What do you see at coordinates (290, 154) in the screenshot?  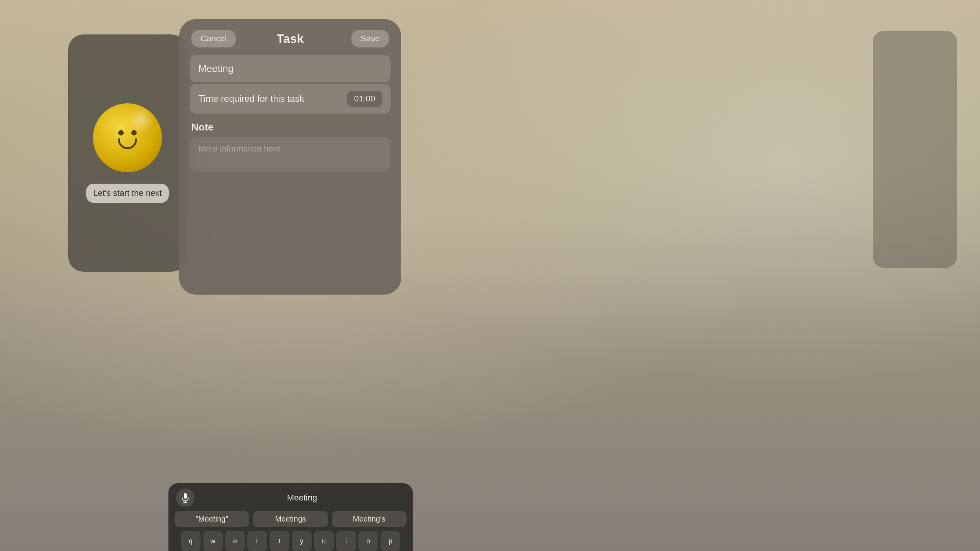 I see `note-textarea` at bounding box center [290, 154].